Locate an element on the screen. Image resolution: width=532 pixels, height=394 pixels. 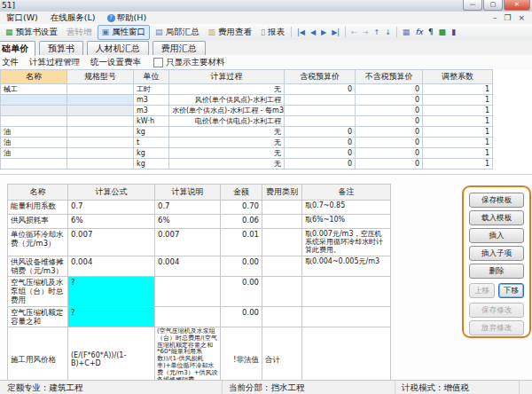
minimize-button: — is located at coordinates (473, 5).